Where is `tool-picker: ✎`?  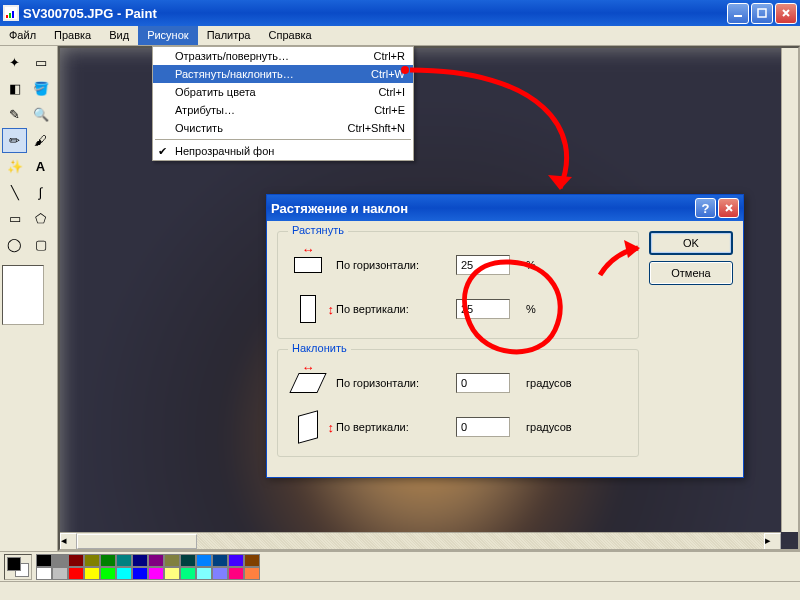 tool-picker: ✎ is located at coordinates (14, 114).